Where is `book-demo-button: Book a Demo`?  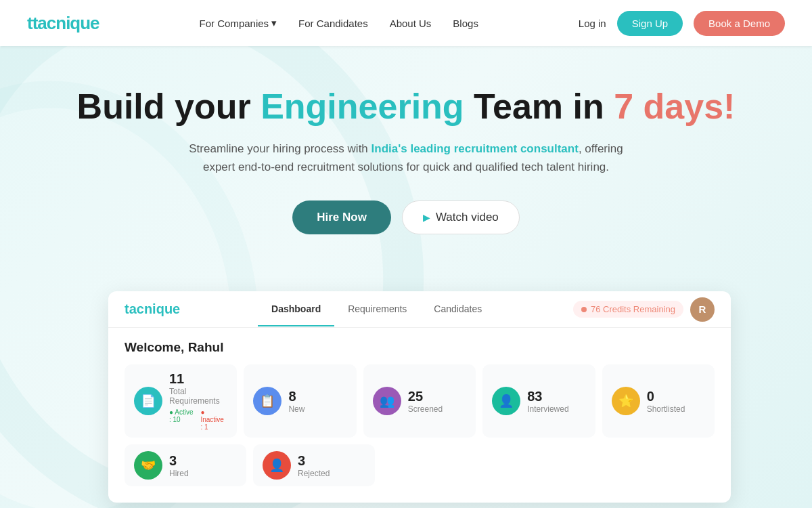
book-demo-button: Book a Demo is located at coordinates (739, 23).